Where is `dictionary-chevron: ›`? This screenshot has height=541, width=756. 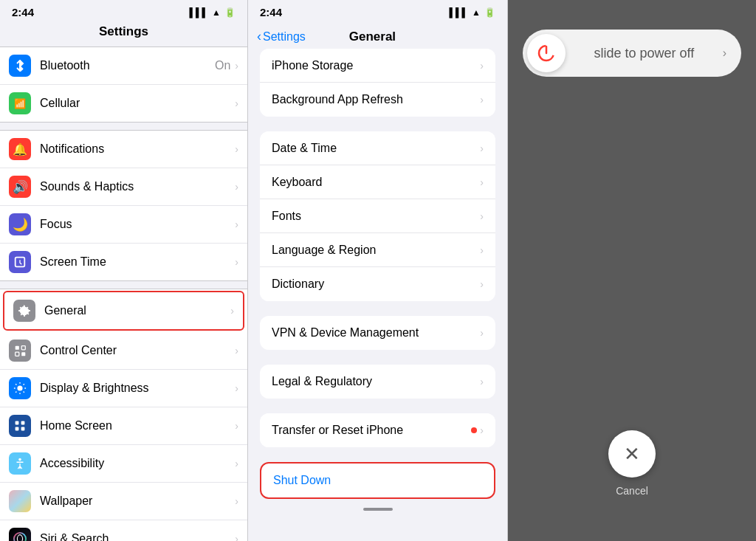 dictionary-chevron: › is located at coordinates (481, 284).